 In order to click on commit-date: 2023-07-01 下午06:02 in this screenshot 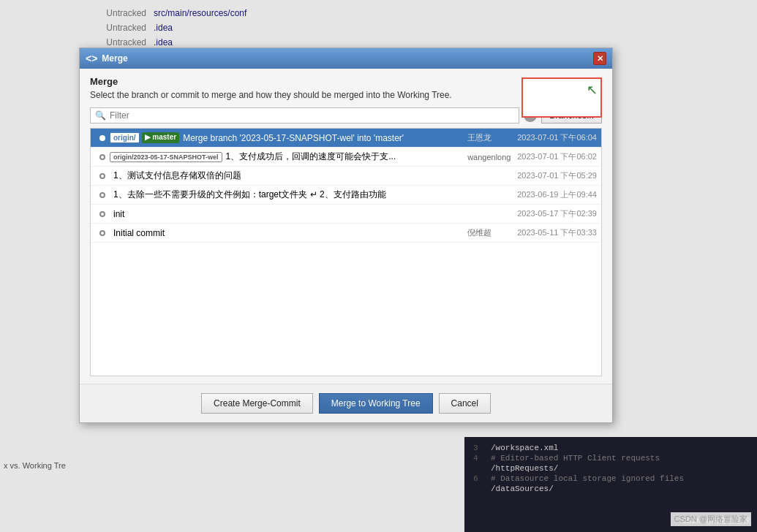, I will do `click(557, 156)`.